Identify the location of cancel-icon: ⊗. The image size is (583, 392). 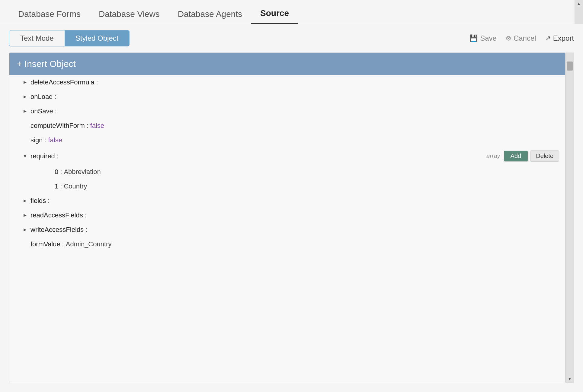
(508, 38).